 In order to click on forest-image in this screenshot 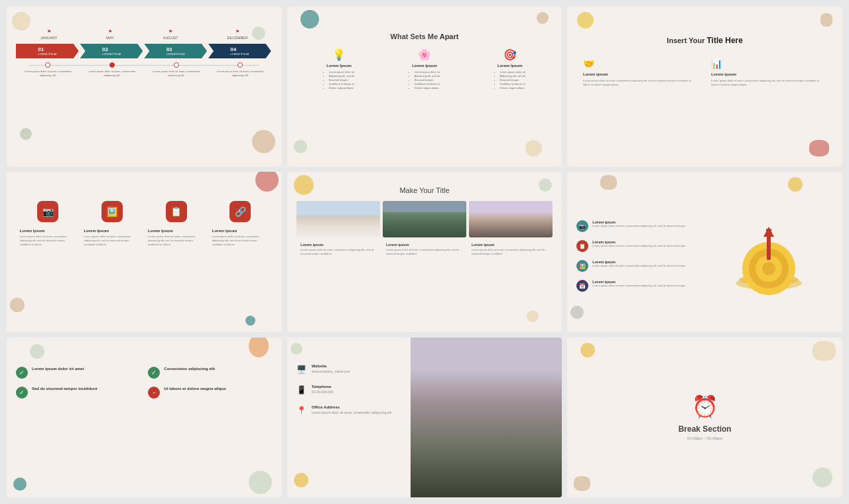, I will do `click(486, 418)`.